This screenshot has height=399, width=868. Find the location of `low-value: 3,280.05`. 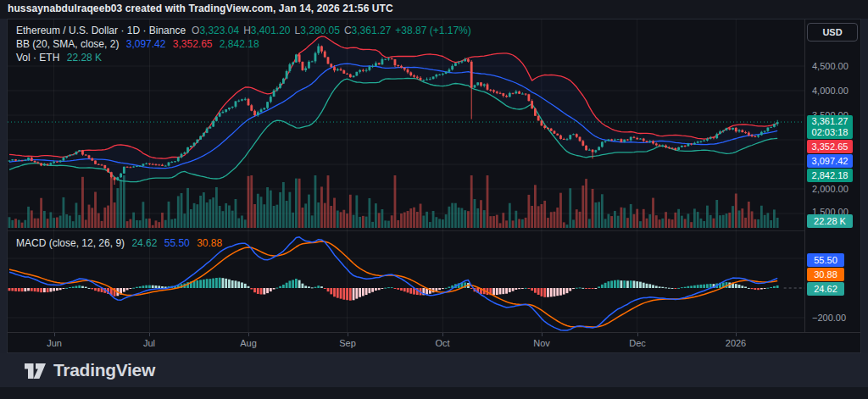

low-value: 3,280.05 is located at coordinates (320, 30).